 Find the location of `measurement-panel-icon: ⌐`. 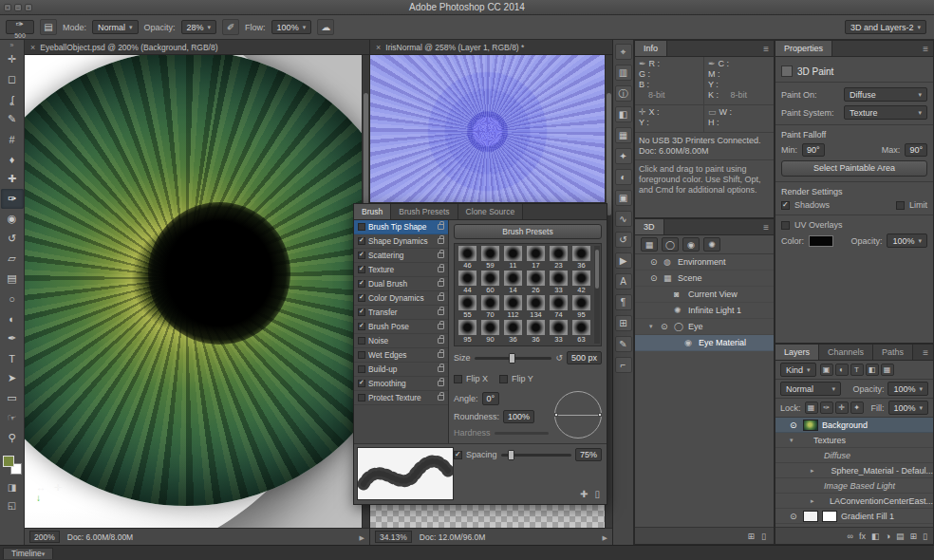

measurement-panel-icon: ⌐ is located at coordinates (624, 364).